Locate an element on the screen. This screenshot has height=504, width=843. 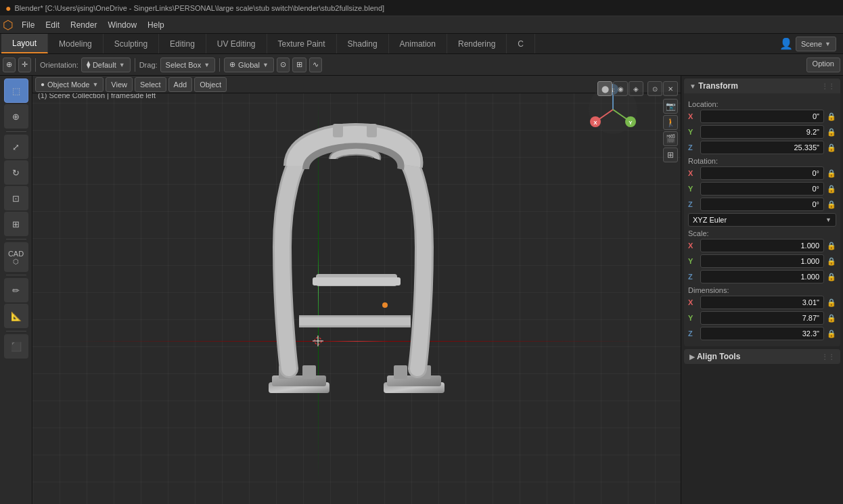
rotation-z-value: 0° is located at coordinates (762, 204).